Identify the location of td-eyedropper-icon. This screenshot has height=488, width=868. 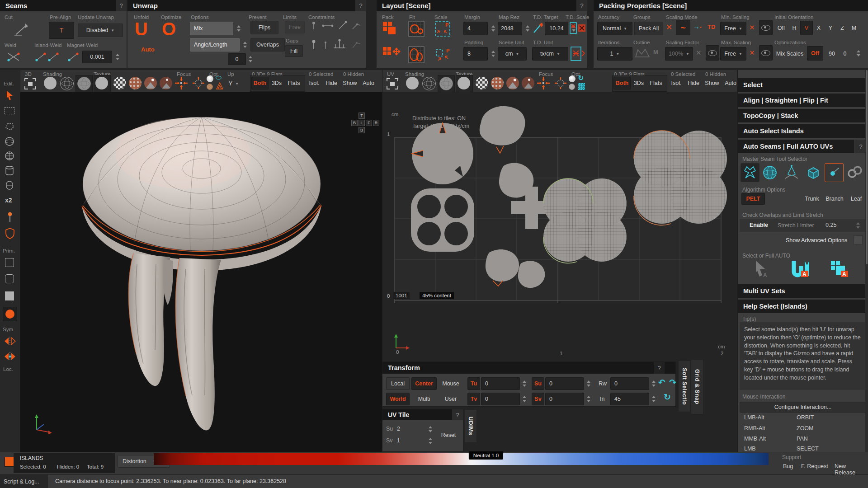
(538, 29).